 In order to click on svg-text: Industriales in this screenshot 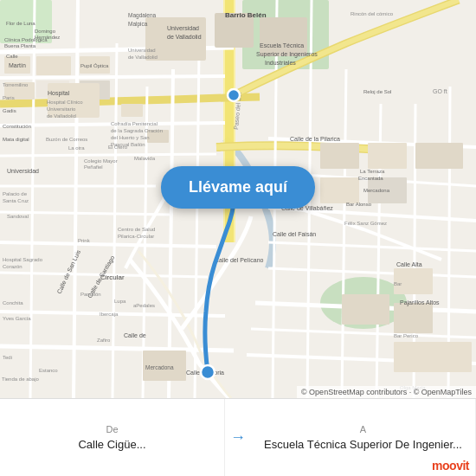, I will do `click(280, 62)`.